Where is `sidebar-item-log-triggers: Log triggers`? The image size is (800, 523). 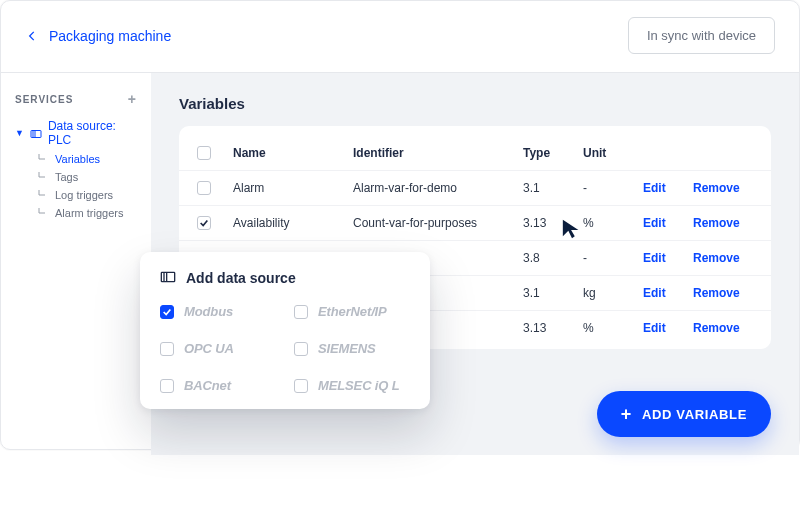 sidebar-item-log-triggers: Log triggers is located at coordinates (87, 195).